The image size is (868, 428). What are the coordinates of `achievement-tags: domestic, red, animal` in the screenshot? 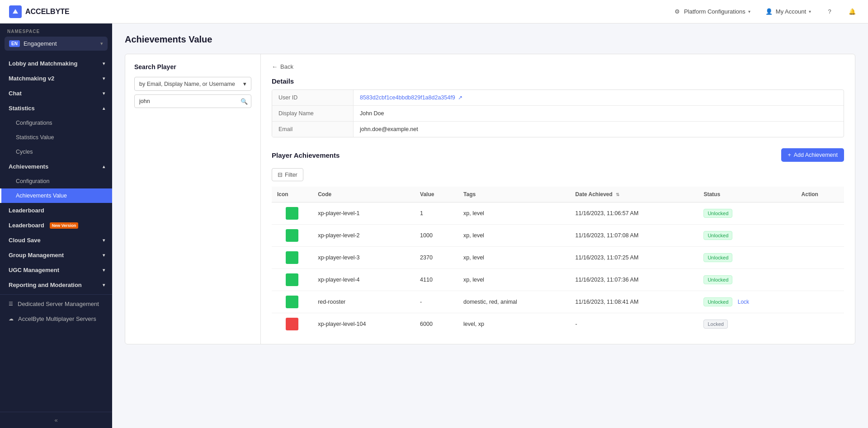 It's located at (514, 302).